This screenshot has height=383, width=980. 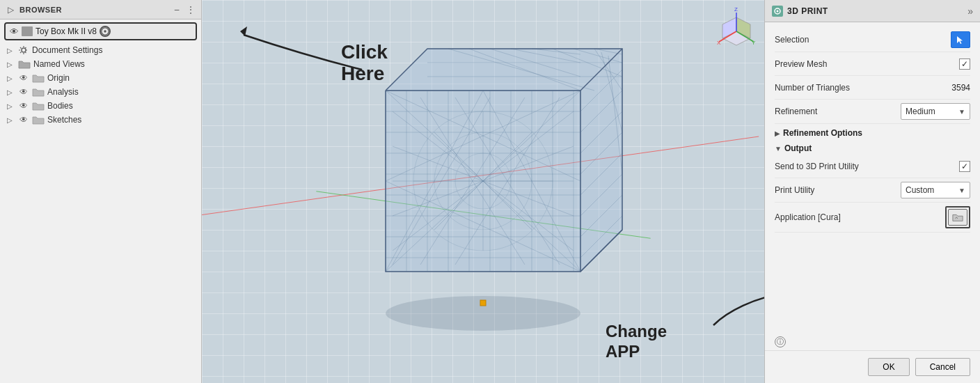 What do you see at coordinates (100, 78) in the screenshot?
I see `sidebar-item-origin: ▷ 👁 Origin` at bounding box center [100, 78].